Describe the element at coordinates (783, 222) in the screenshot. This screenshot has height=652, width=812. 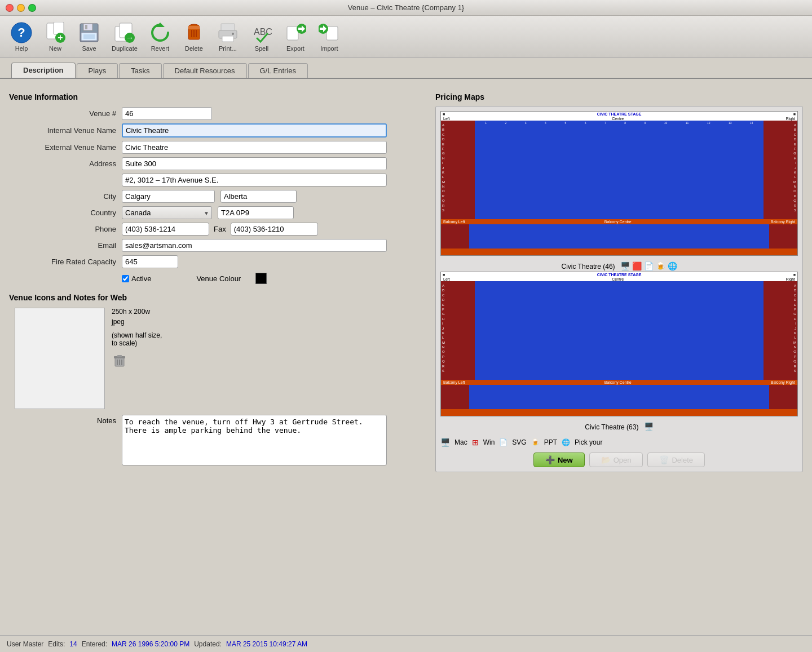
I see `map1-balcony-right: Balcony Right` at that location.